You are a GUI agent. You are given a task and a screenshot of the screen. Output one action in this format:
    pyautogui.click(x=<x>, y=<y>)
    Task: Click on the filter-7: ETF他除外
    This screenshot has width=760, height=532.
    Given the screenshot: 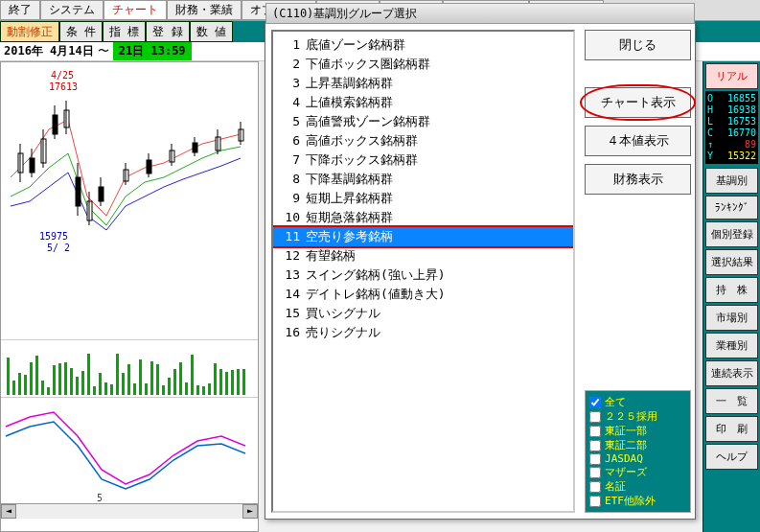 What is the action you would take?
    pyautogui.click(x=638, y=500)
    